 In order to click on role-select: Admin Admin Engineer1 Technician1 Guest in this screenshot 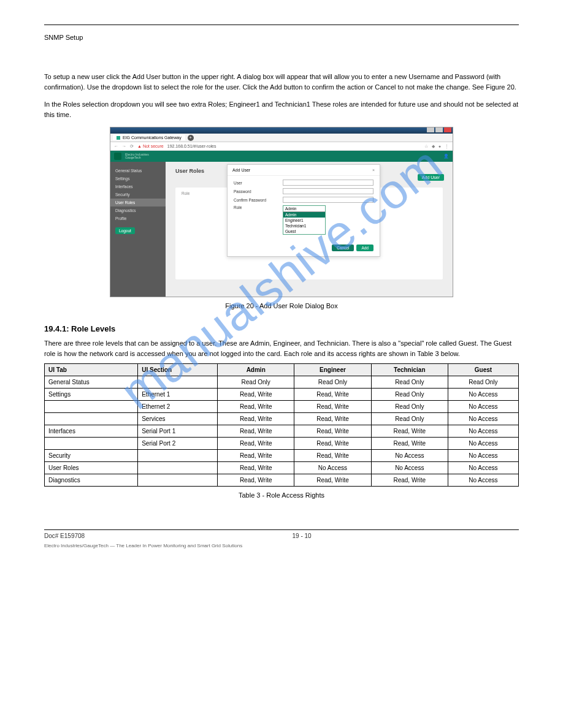, I will do `click(304, 220)`.